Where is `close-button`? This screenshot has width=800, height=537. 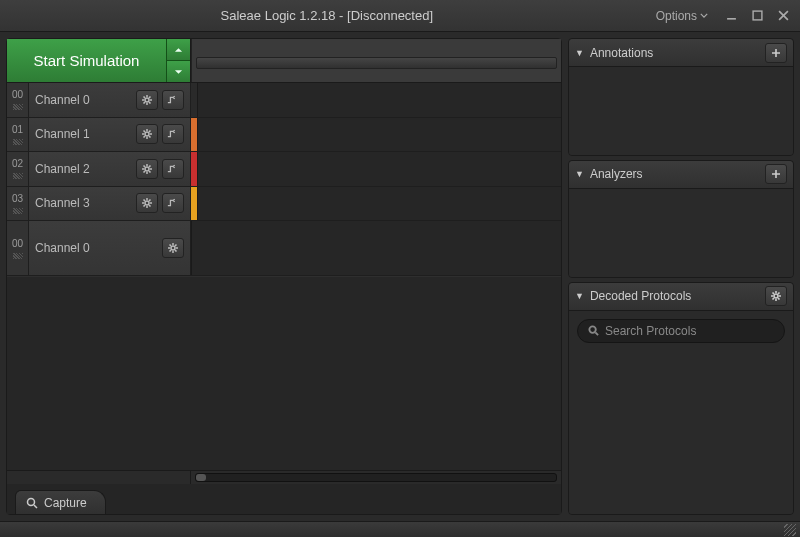
close-button is located at coordinates (783, 16).